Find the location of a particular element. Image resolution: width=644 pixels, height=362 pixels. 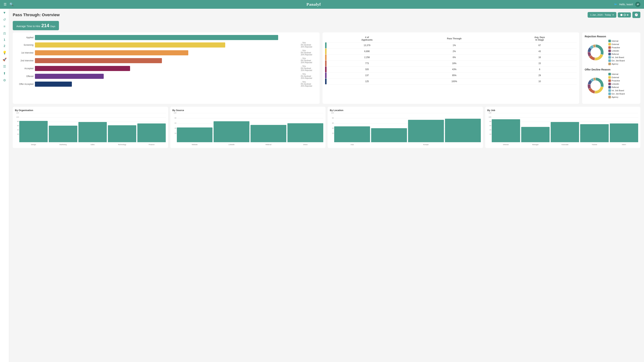

offer-decline-donut-chart is located at coordinates (596, 86).